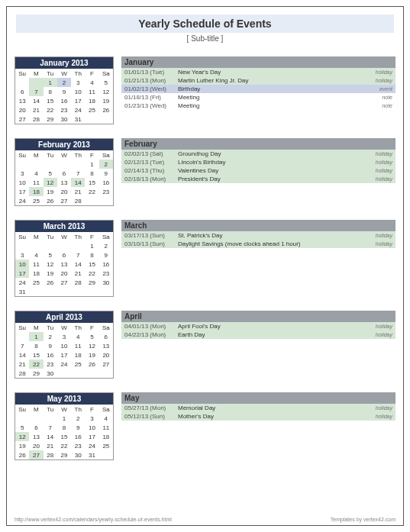  I want to click on day-cell: 8, so click(36, 346).